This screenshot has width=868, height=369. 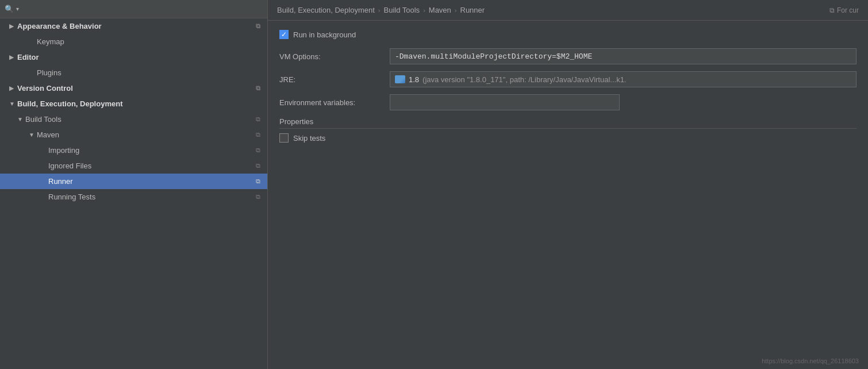 What do you see at coordinates (414, 79) in the screenshot?
I see `jre-version: 1.8` at bounding box center [414, 79].